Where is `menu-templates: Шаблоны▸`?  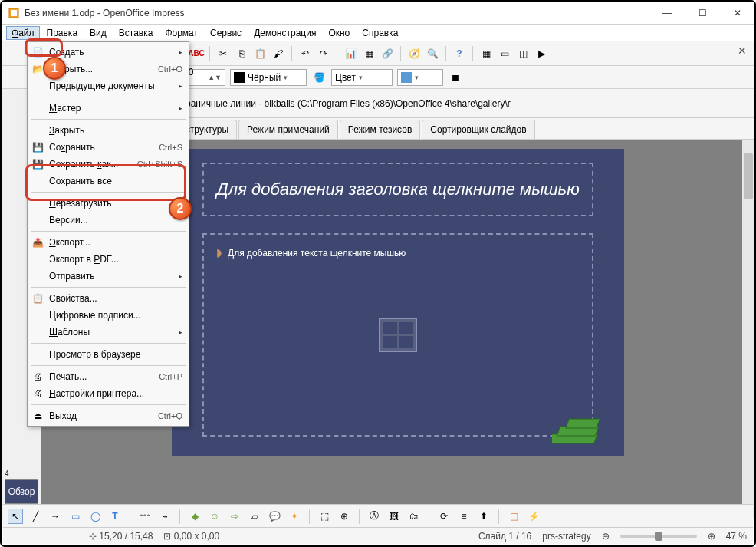
menu-templates: Шаблоны▸ is located at coordinates (108, 332).